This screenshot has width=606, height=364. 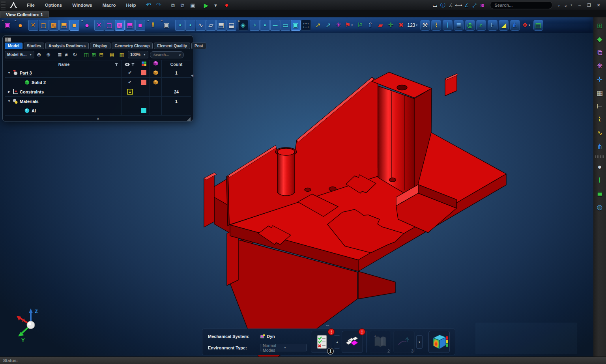 What do you see at coordinates (580, 6) in the screenshot?
I see `minimize-button: –` at bounding box center [580, 6].